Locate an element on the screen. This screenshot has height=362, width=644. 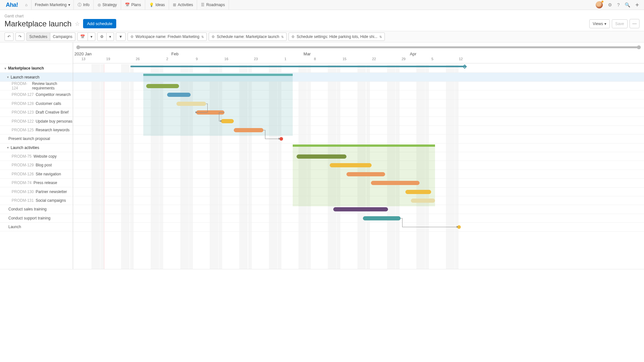
help-icon: ? is located at coordinates (619, 5).